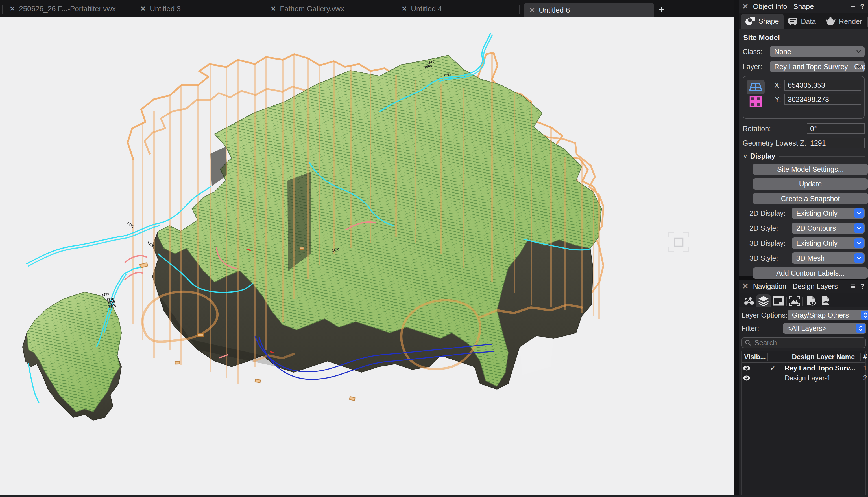  I want to click on filter-label: Filter:, so click(750, 328).